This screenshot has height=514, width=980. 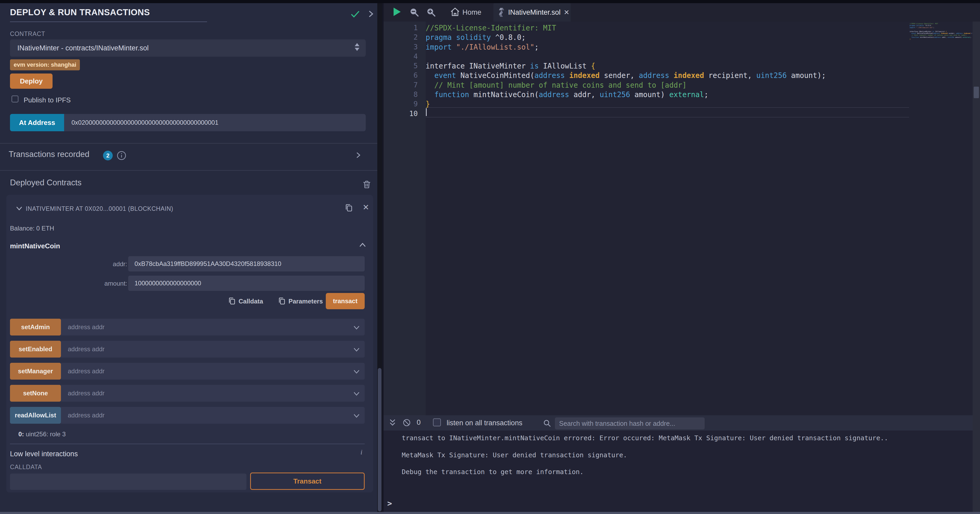 What do you see at coordinates (626, 104) in the screenshot?
I see `code-line: }` at bounding box center [626, 104].